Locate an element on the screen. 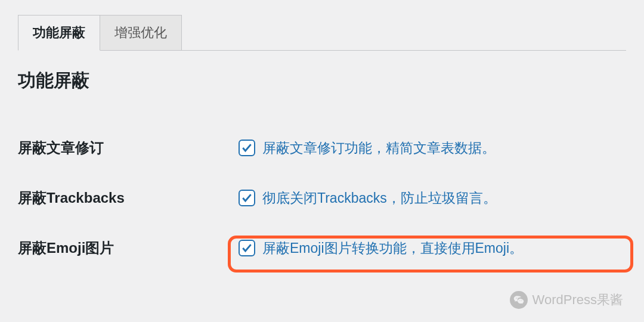 The height and width of the screenshot is (322, 644). checkbox-emoji is located at coordinates (247, 248).